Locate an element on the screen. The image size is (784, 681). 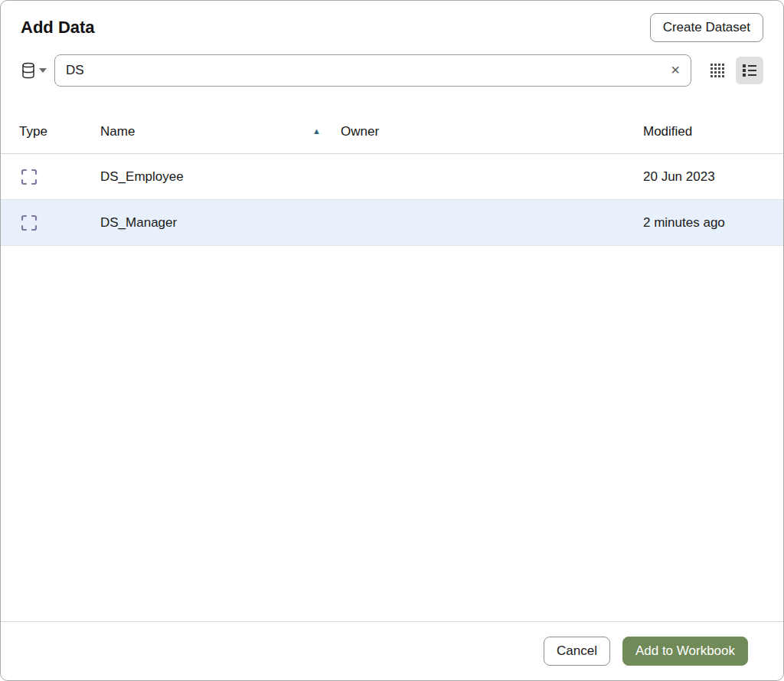
column-header-modified: Modified is located at coordinates (704, 132).